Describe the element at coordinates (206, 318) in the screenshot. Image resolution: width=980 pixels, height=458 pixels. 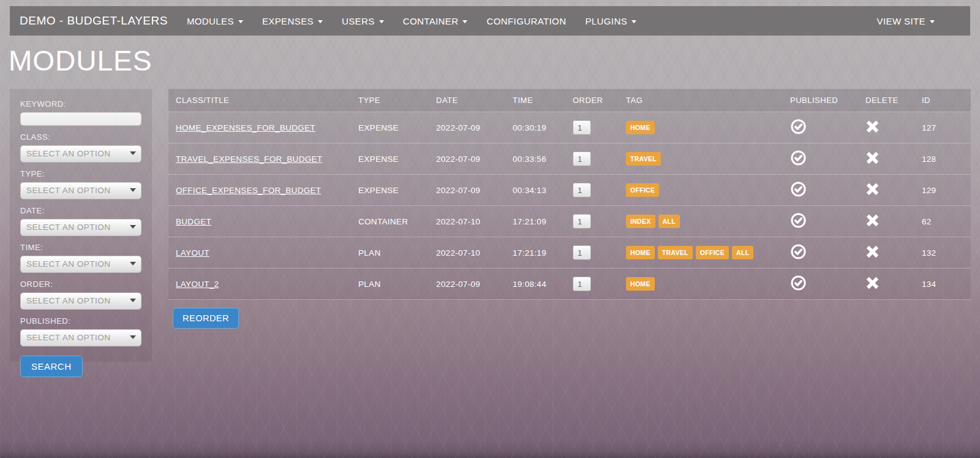
I see `reorder-button: REORDER` at that location.